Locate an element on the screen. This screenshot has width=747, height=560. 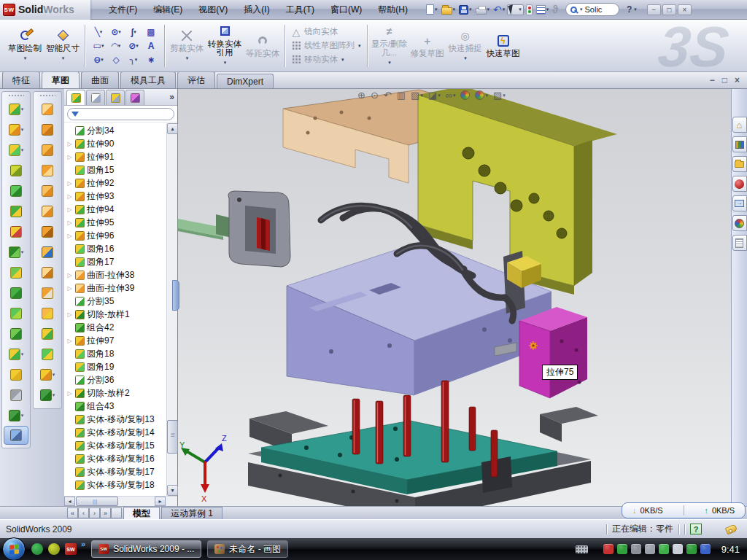
scrollbar-thumb is located at coordinates (97, 502).